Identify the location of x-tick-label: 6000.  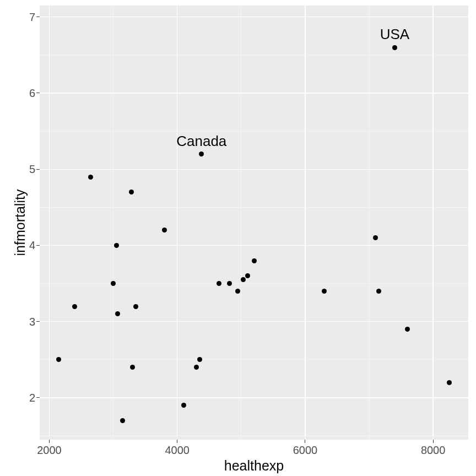
(305, 451).